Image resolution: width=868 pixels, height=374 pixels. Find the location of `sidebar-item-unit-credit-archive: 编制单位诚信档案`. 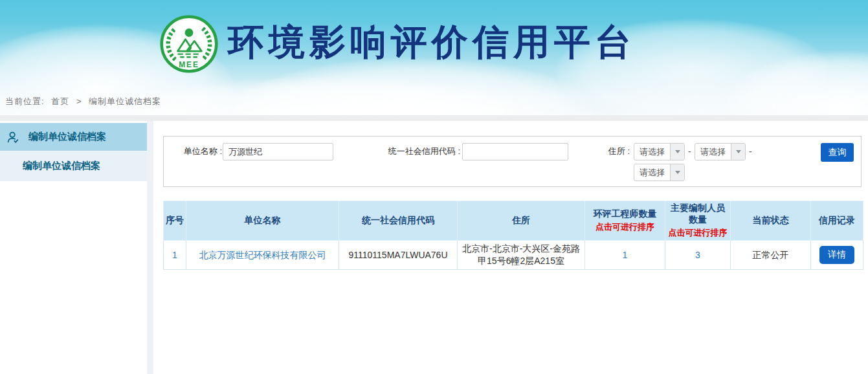

sidebar-item-unit-credit-archive: 编制单位诚信档案 is located at coordinates (74, 137).